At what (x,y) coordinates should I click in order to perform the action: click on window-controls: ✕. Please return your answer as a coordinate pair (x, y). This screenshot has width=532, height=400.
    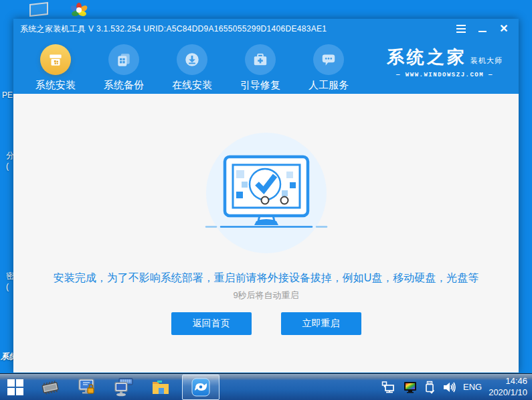
    Looking at the image, I should click on (484, 29).